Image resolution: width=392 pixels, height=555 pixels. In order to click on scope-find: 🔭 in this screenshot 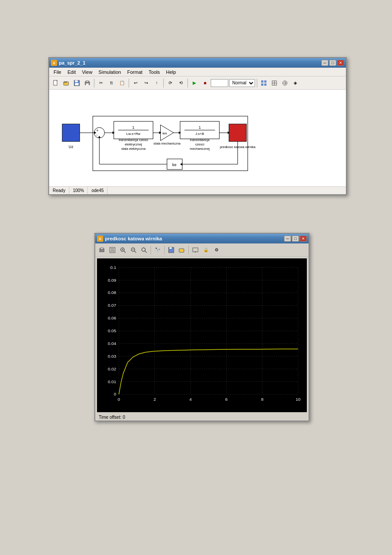, I will do `click(158, 250)`.